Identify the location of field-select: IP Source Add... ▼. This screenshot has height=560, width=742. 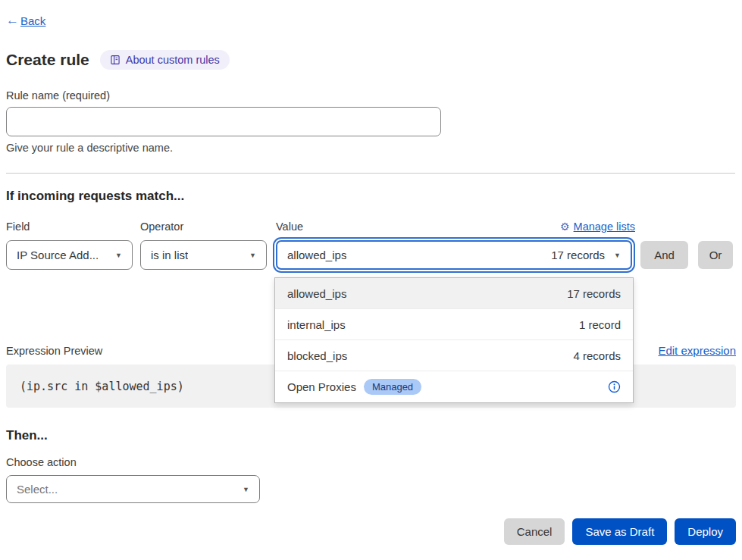
(70, 255).